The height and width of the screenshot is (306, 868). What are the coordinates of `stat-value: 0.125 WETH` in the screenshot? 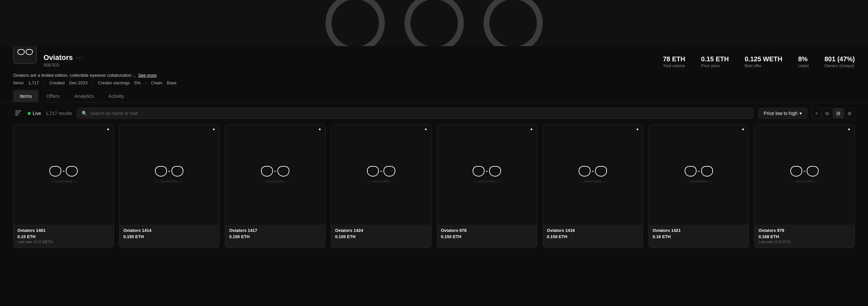 It's located at (764, 59).